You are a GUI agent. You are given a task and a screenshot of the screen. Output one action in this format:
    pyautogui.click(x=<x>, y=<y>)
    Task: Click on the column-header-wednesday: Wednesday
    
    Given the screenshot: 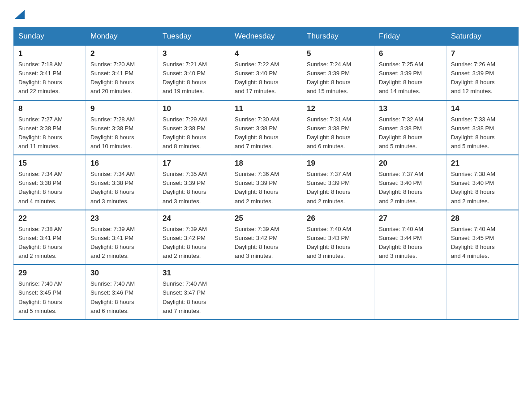 What is the action you would take?
    pyautogui.click(x=266, y=37)
    